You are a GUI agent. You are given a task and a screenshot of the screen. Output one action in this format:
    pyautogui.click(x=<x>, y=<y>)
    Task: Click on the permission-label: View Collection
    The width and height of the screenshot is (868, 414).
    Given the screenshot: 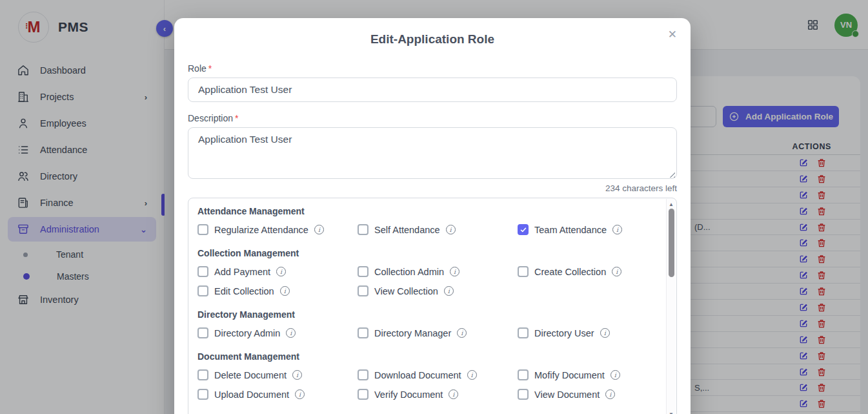 What is the action you would take?
    pyautogui.click(x=407, y=291)
    